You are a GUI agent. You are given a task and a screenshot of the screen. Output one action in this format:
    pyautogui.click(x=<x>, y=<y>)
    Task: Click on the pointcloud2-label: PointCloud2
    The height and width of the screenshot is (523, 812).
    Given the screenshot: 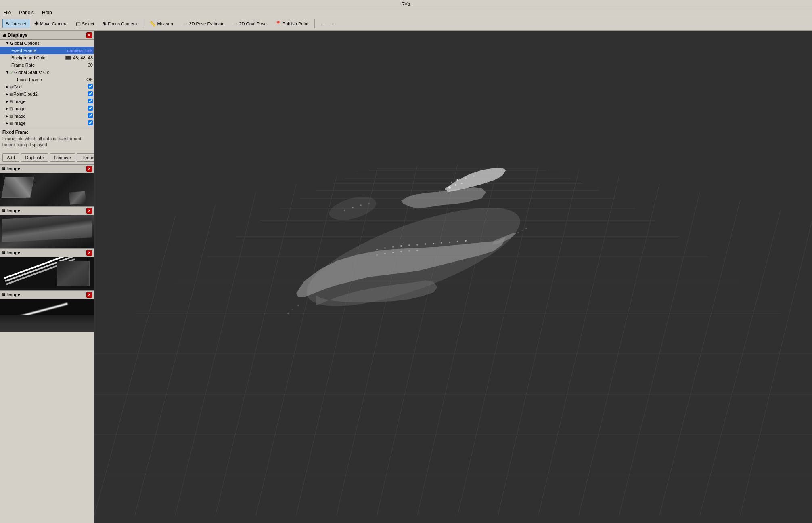 What is the action you would take?
    pyautogui.click(x=25, y=94)
    